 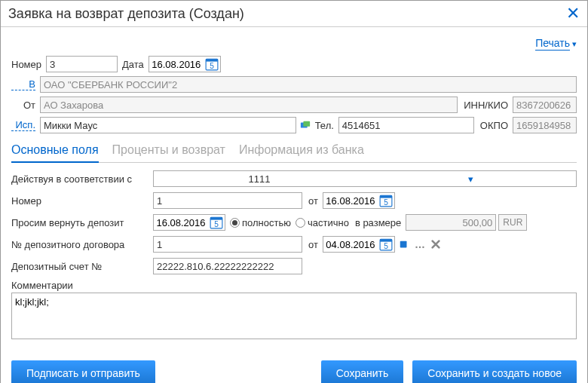 I want to click on tabs: Основные поля Проценты и возврат Информа…, so click(x=294, y=151).